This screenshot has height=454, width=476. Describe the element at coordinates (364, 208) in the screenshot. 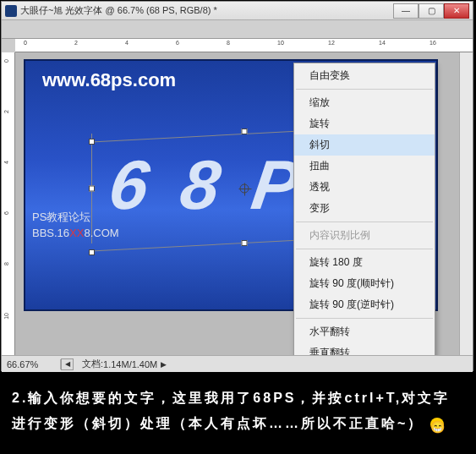

I see `menu-warp: 变形` at that location.